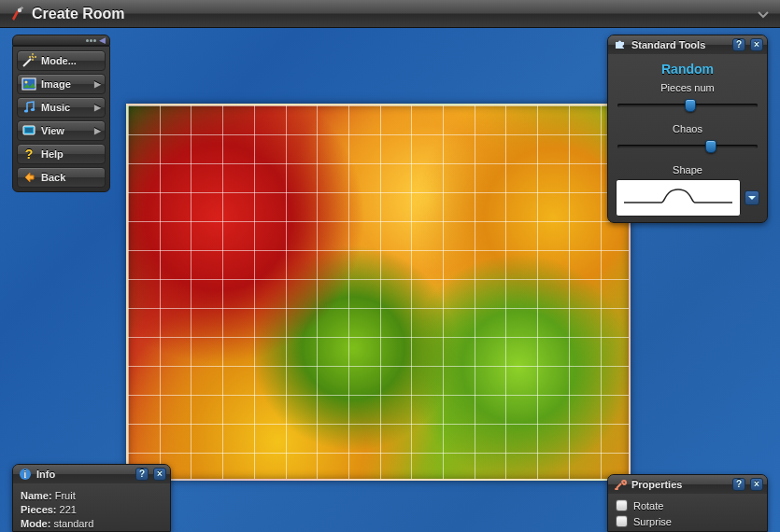  I want to click on surprise-label: Surprise, so click(652, 522).